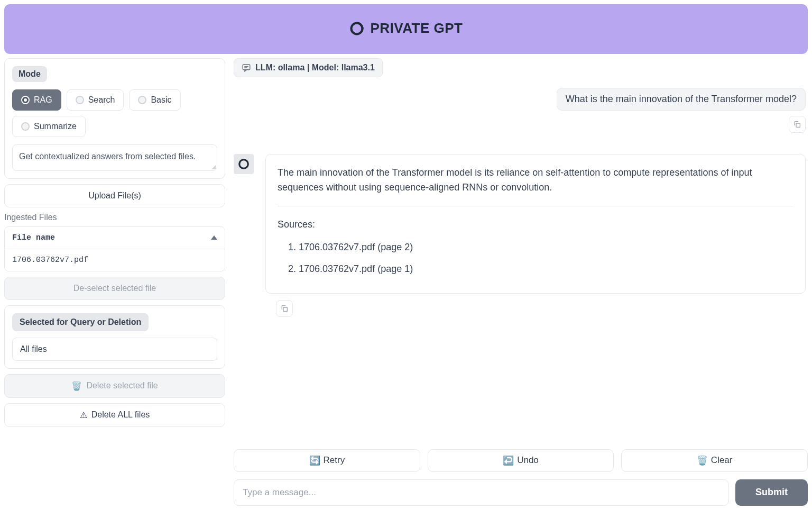 Image resolution: width=812 pixels, height=509 pixels. Describe the element at coordinates (520, 99) in the screenshot. I see `user-message-row: What is the main innovation of the Trans…` at that location.